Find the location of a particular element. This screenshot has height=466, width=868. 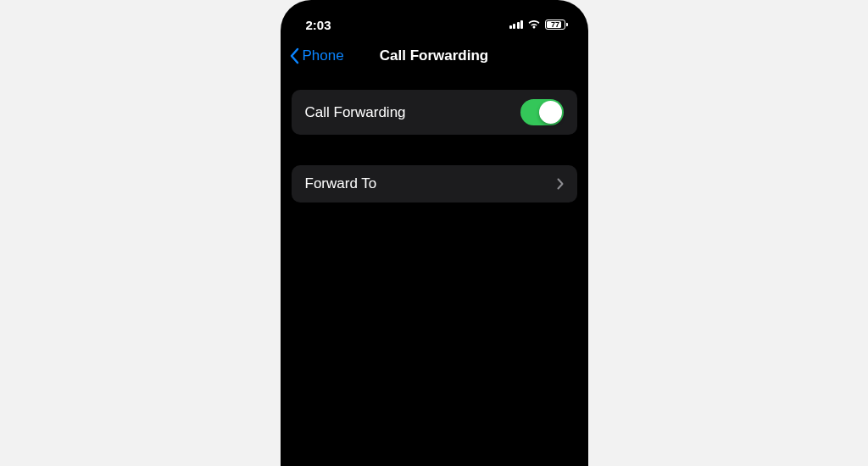

forward-to-row: Forward To is located at coordinates (434, 184).